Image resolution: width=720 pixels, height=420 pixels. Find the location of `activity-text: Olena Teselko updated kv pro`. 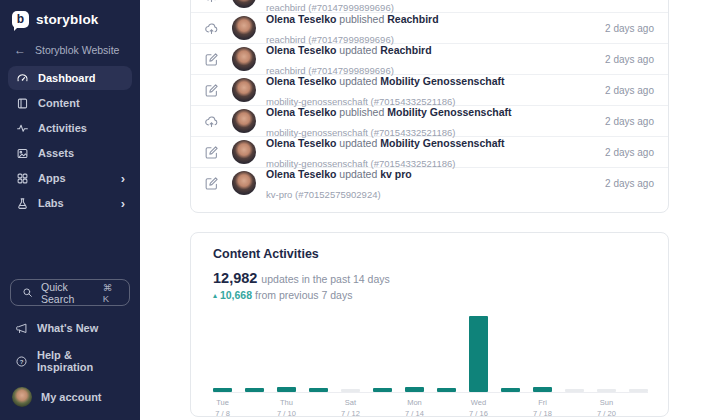

activity-text: Olena Teselko updated kv pro is located at coordinates (339, 174).